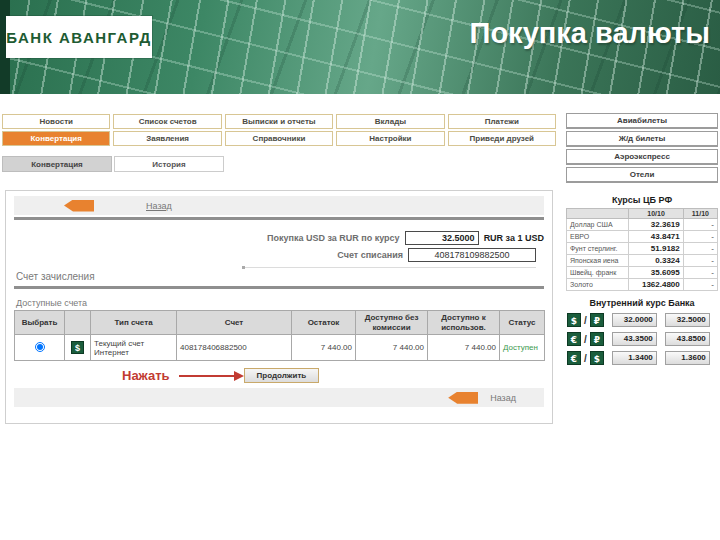 This screenshot has width=720, height=540. What do you see at coordinates (280, 303) in the screenshot?
I see `available-accounts-label: Доступные счета` at bounding box center [280, 303].